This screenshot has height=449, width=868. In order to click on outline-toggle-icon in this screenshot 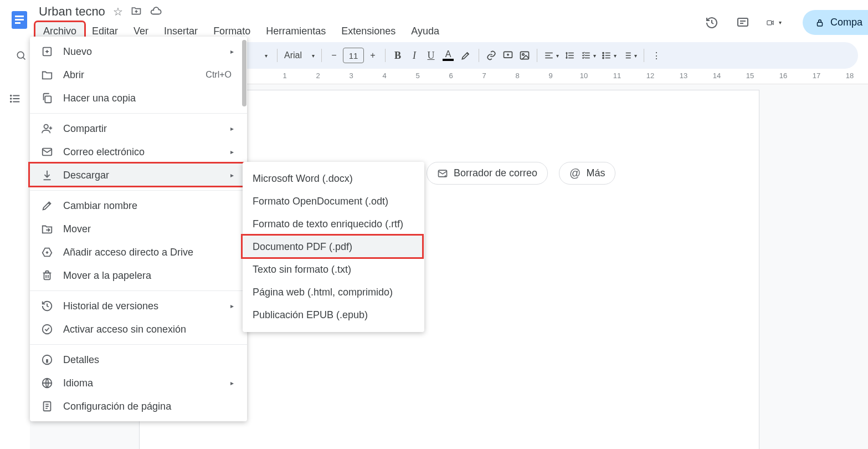, I will do `click(15, 99)`.